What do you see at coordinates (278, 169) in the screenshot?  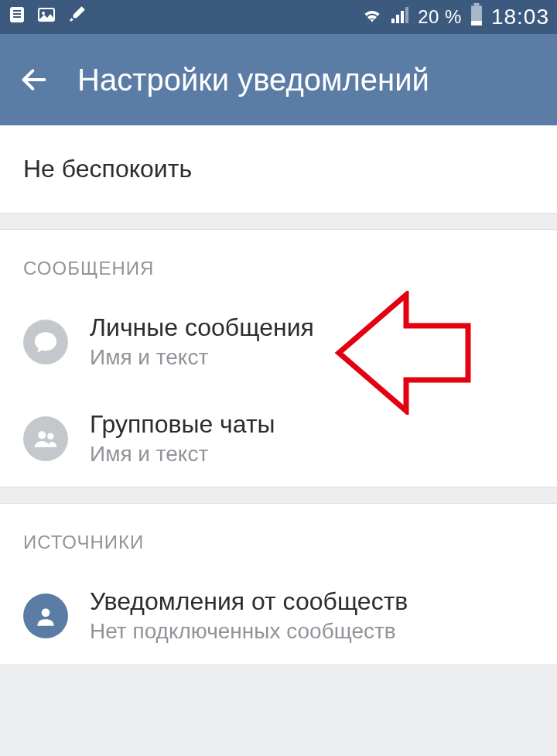 I see `do-not-disturb-item: Не беспокоить` at bounding box center [278, 169].